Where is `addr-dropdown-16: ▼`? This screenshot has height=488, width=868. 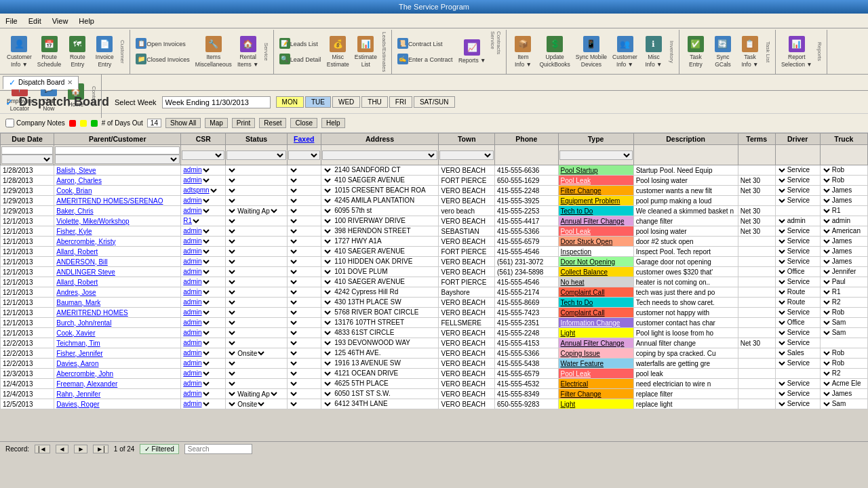 addr-dropdown-16: ▼ is located at coordinates (328, 333).